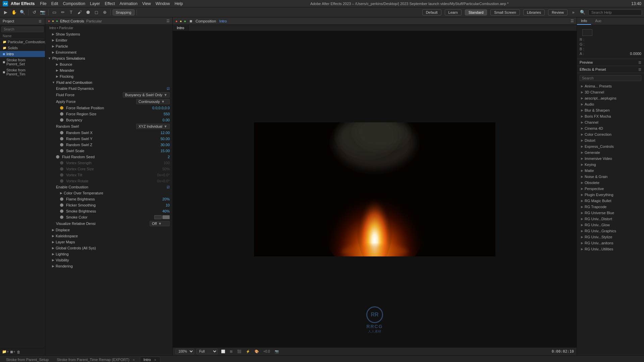  I want to click on fluid-force-row: Fluid Force Buoyancy & Swirl Only ▼, so click(109, 95).